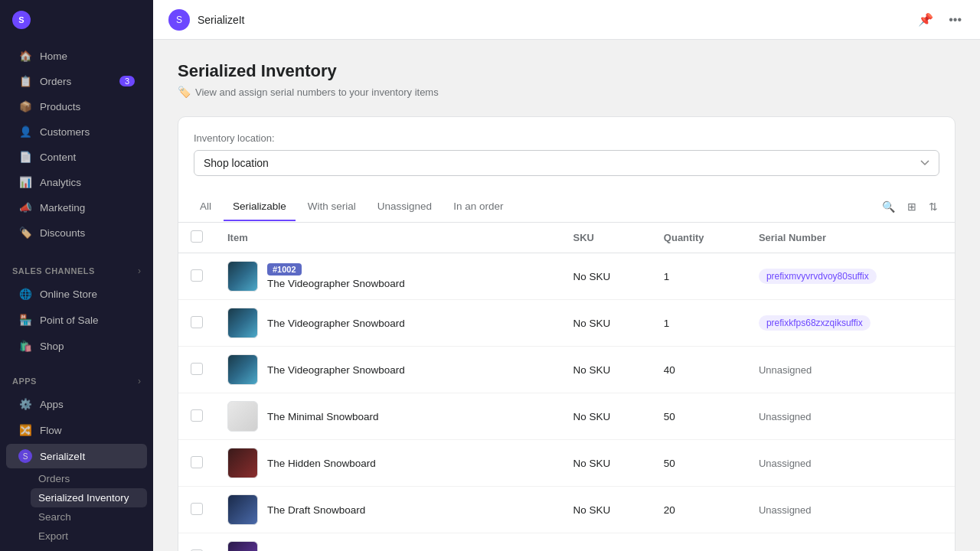 The height and width of the screenshot is (551, 980). Describe the element at coordinates (388, 323) in the screenshot. I see `row-item-cell: The Videographer Snowboard` at that location.